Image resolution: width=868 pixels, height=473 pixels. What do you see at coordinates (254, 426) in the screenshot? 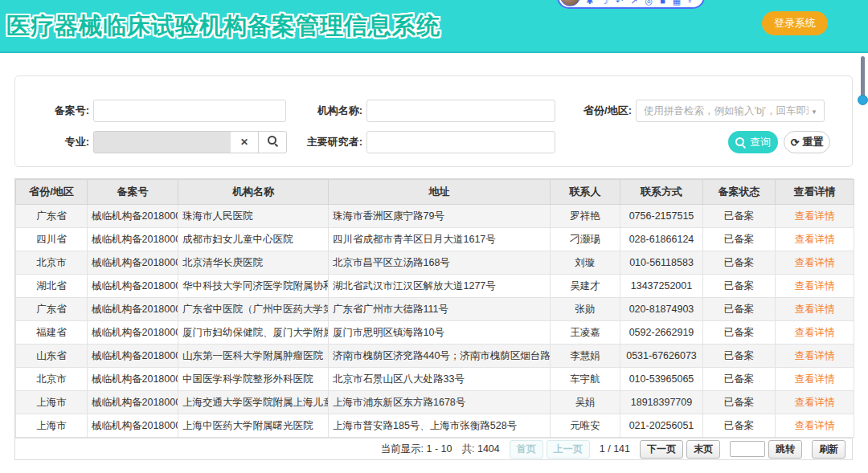
I see `cell-org: 上海中医药大学附属曙光医院` at bounding box center [254, 426].